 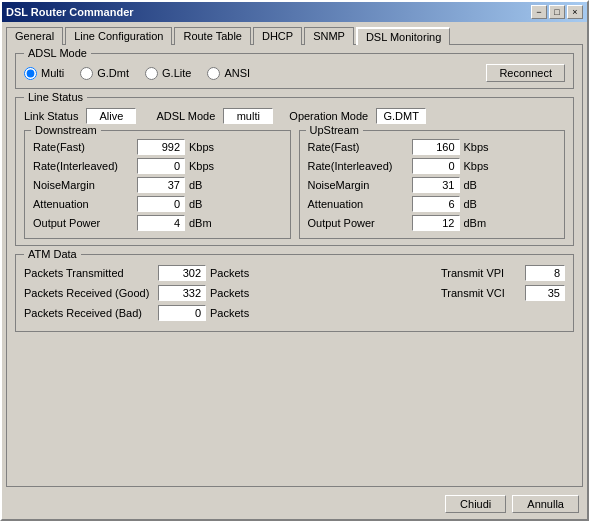 What do you see at coordinates (358, 185) in the screenshot?
I see `us-label-2: NoiseMargin` at bounding box center [358, 185].